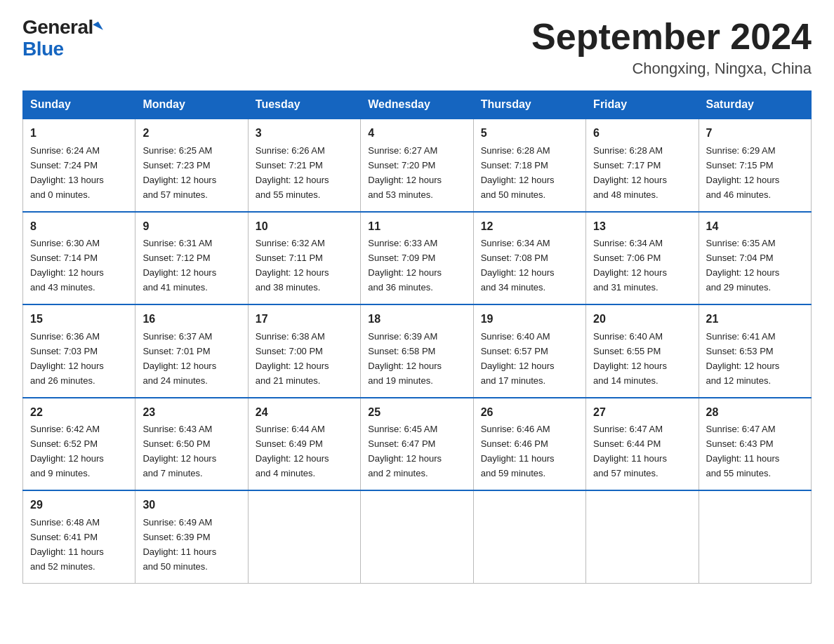 The width and height of the screenshot is (834, 644). I want to click on day-number: 17, so click(305, 320).